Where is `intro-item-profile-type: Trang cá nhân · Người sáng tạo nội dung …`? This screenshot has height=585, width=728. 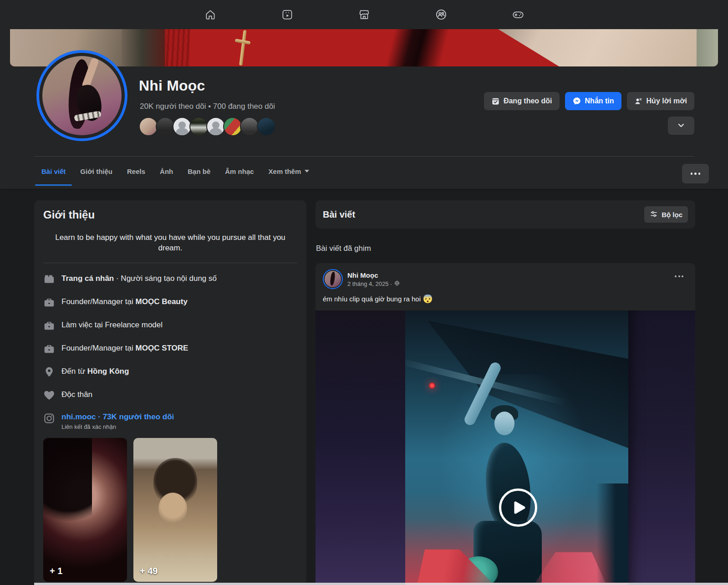
intro-item-profile-type: Trang cá nhân · Người sáng tạo nội dung … is located at coordinates (170, 280).